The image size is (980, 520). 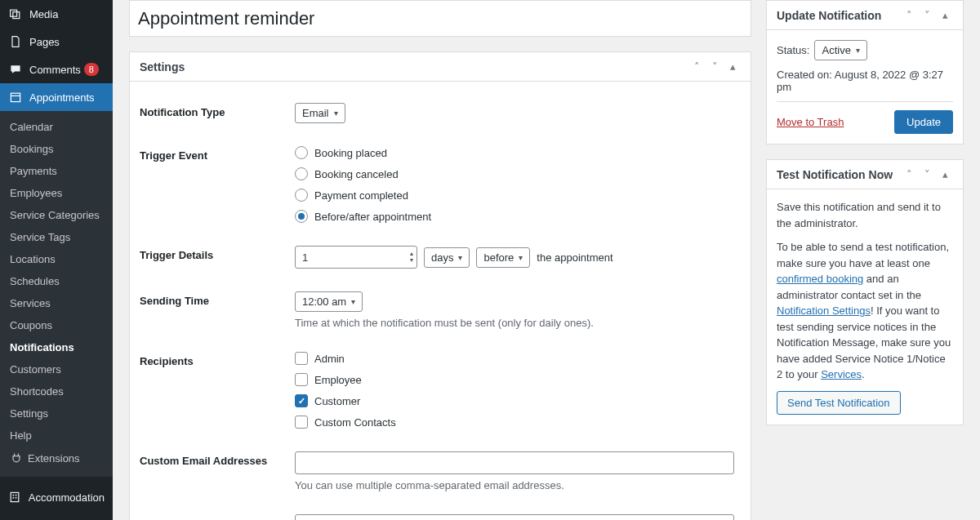 I want to click on notification-settings-link: Notification Settings, so click(x=823, y=310).